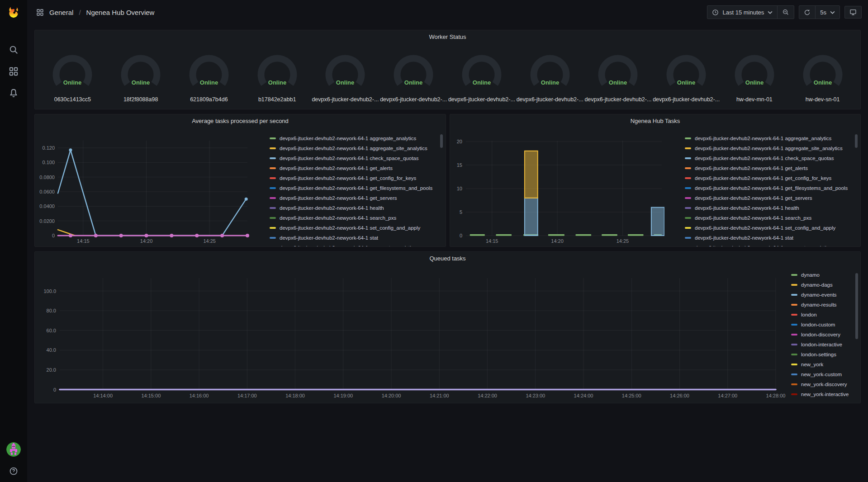  Describe the element at coordinates (655, 121) in the screenshot. I see `panel-title-hub-tasks: Ngenea Hub Tasks` at that location.